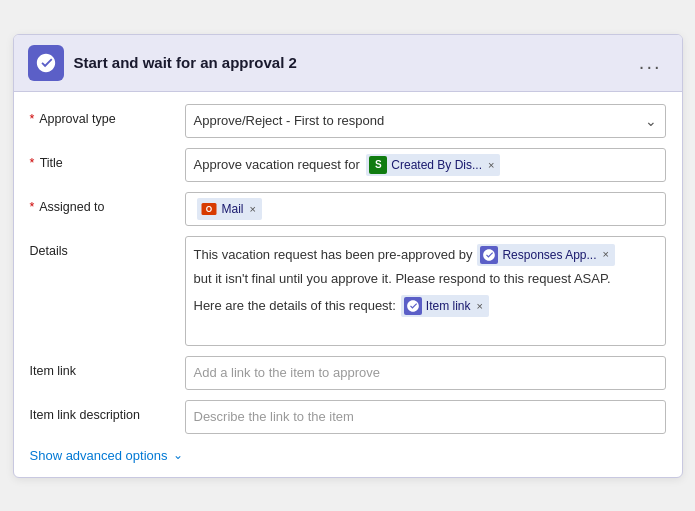  What do you see at coordinates (413, 306) in the screenshot?
I see `approval-item-icon` at bounding box center [413, 306].